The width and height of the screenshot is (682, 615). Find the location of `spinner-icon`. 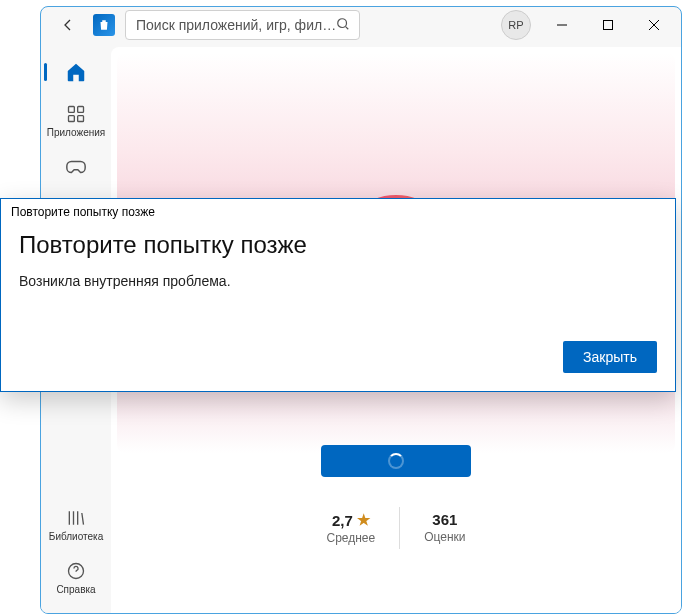

spinner-icon is located at coordinates (396, 461).